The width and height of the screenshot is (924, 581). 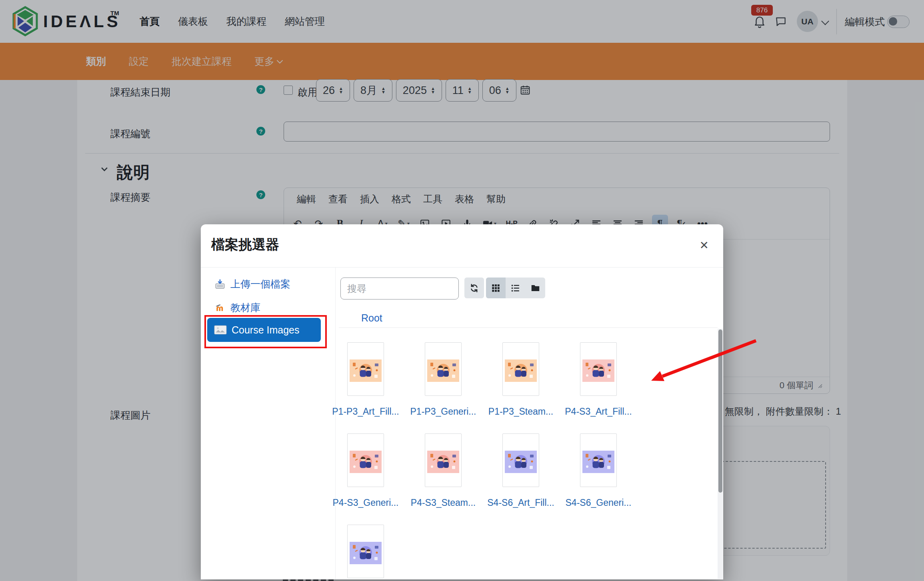 I want to click on annotation-highlight-box, so click(x=266, y=332).